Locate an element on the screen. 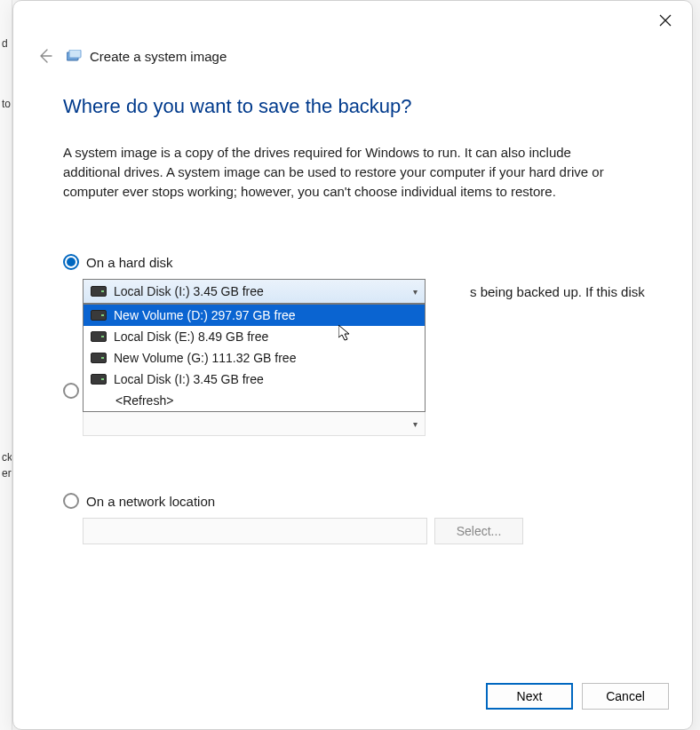  system-image-icon is located at coordinates (75, 56).